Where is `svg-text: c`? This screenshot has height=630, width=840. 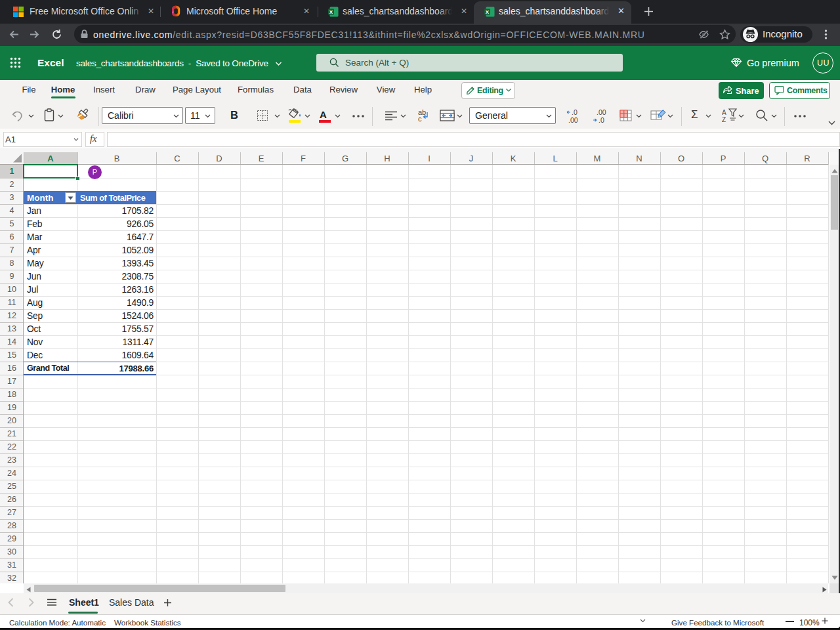
svg-text: c is located at coordinates (420, 119).